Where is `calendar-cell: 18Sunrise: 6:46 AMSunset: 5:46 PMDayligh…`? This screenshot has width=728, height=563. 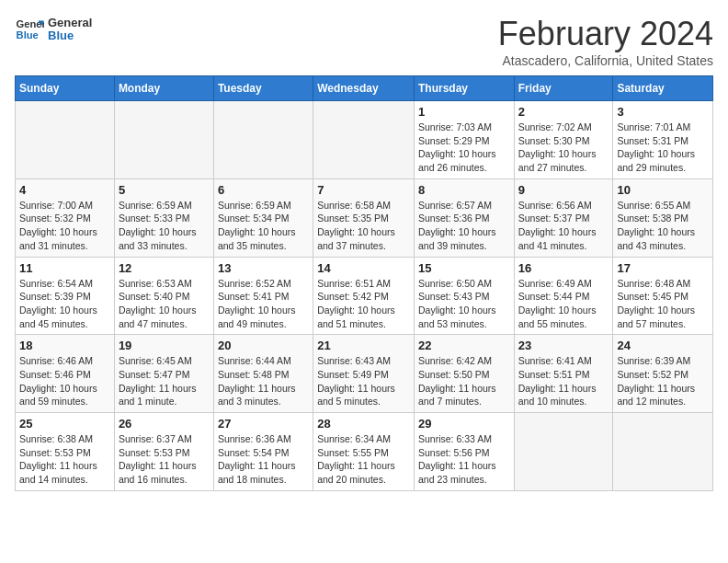
calendar-cell: 18Sunrise: 6:46 AMSunset: 5:46 PMDayligh… is located at coordinates (65, 373).